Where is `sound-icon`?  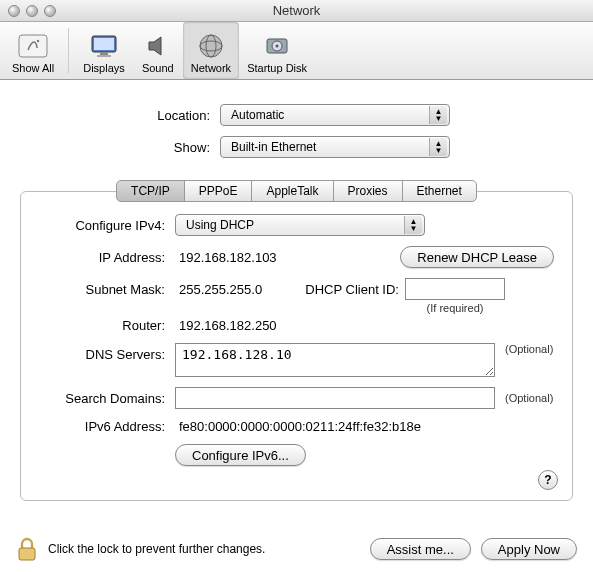 sound-icon is located at coordinates (158, 46).